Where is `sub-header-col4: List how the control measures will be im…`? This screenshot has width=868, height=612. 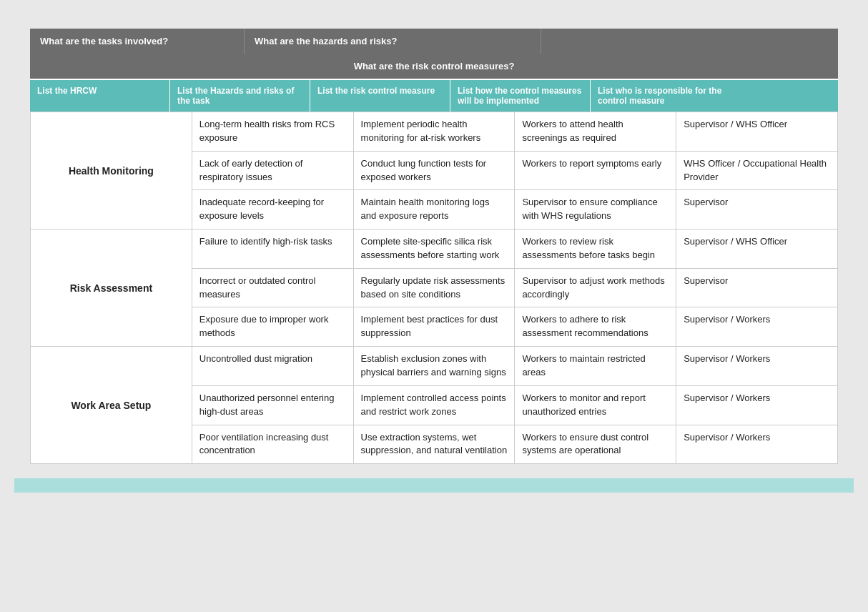 sub-header-col4: List how the control measures will be im… is located at coordinates (521, 96).